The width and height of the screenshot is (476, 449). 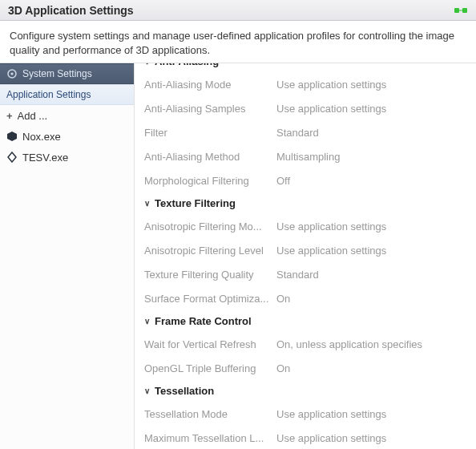 I want to click on sidebar-section-system-settings: System Settings, so click(x=67, y=74).